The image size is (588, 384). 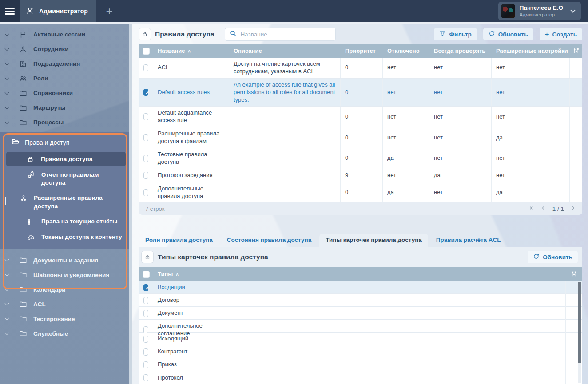 I want to click on sidebar-item-access-rules-selected: Правила доступа, so click(x=66, y=159).